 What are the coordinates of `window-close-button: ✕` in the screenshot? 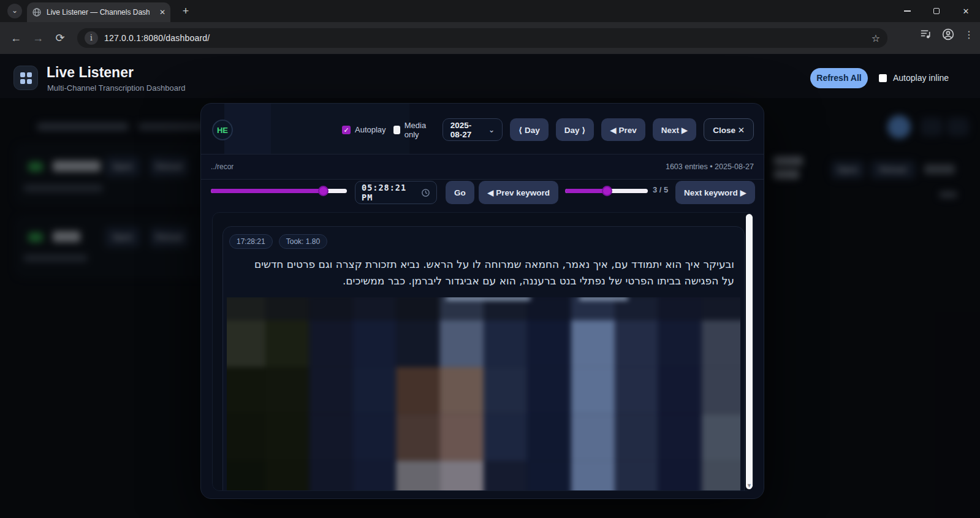 It's located at (966, 11).